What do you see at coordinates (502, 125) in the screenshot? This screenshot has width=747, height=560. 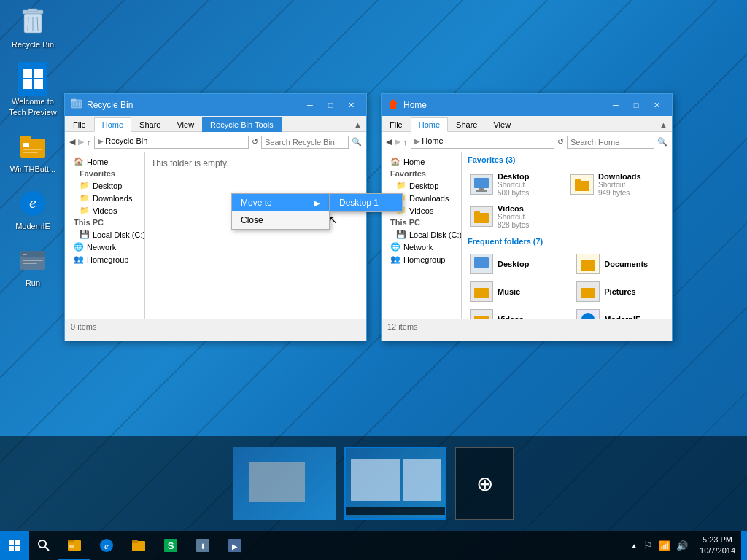 I see `home-tab-view: View` at bounding box center [502, 125].